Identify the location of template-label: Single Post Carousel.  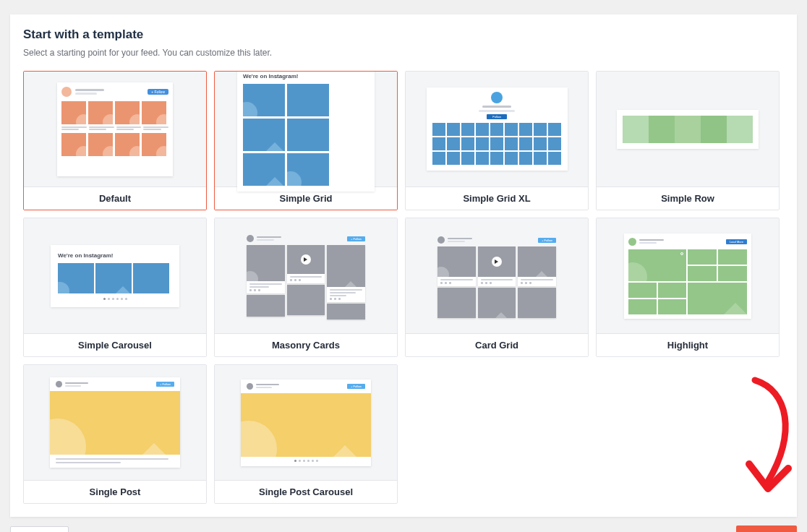
(306, 492).